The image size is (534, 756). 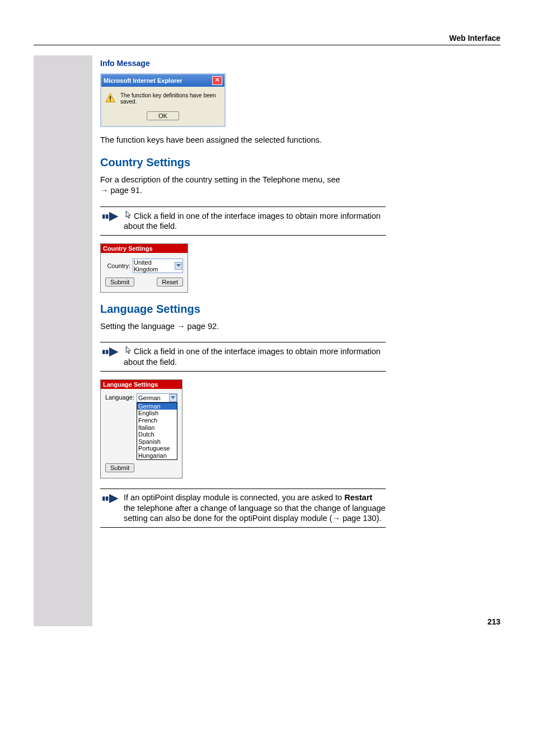 What do you see at coordinates (157, 406) in the screenshot?
I see `language-option: German` at bounding box center [157, 406].